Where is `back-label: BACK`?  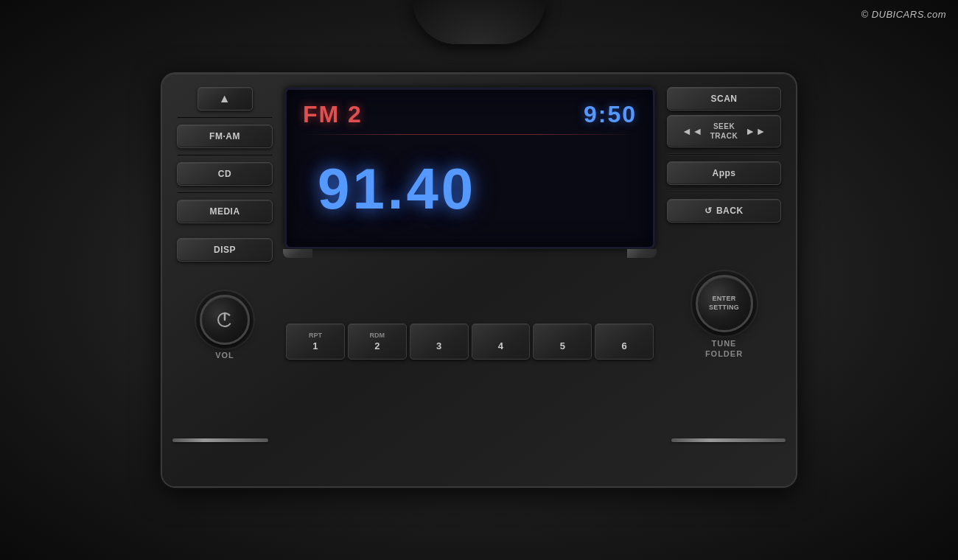
back-label: BACK is located at coordinates (730, 211).